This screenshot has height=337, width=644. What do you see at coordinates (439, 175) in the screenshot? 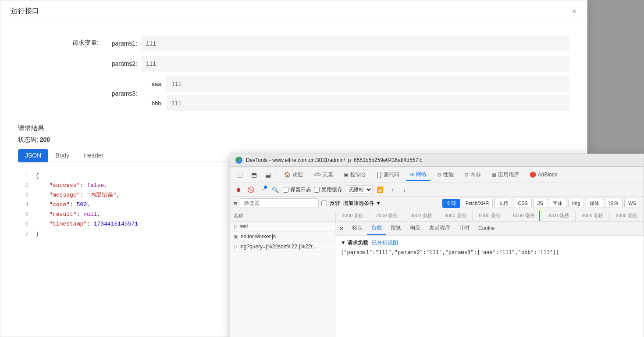
I see `perf-icon: ⊙` at bounding box center [439, 175].